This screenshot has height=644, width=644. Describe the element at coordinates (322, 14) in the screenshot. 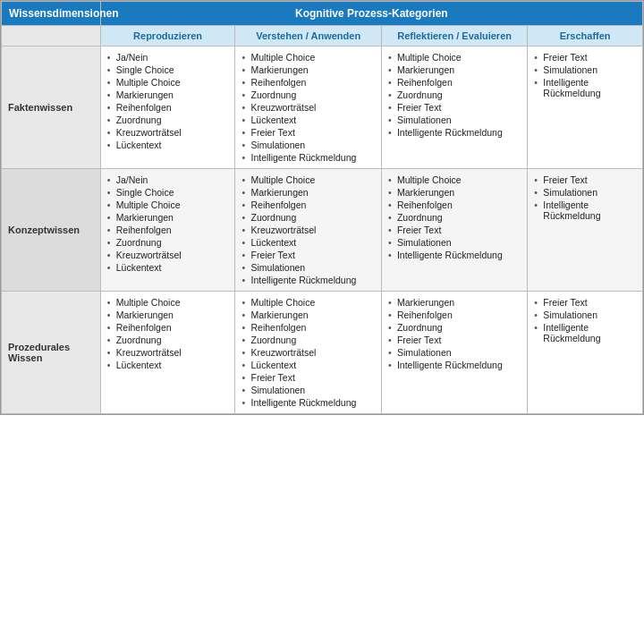

I see `header-row-1: Wissensdimensionen Kognitive Prozess-Kat…` at that location.